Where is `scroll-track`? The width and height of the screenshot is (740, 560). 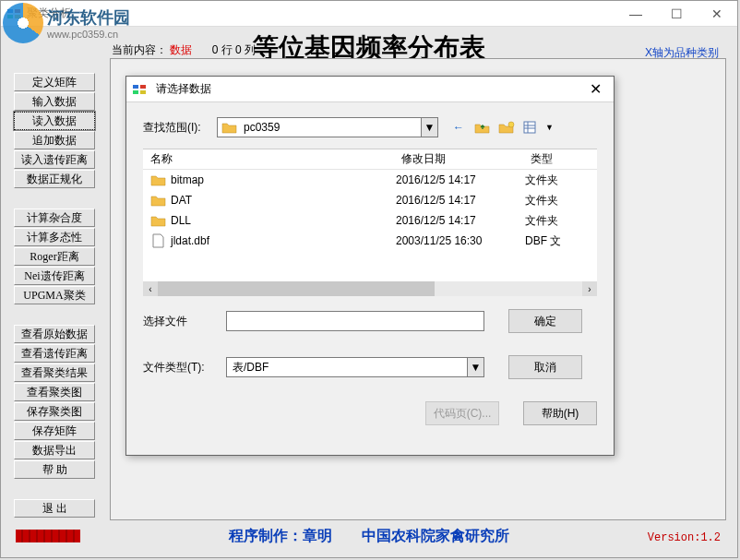 scroll-track is located at coordinates (370, 289).